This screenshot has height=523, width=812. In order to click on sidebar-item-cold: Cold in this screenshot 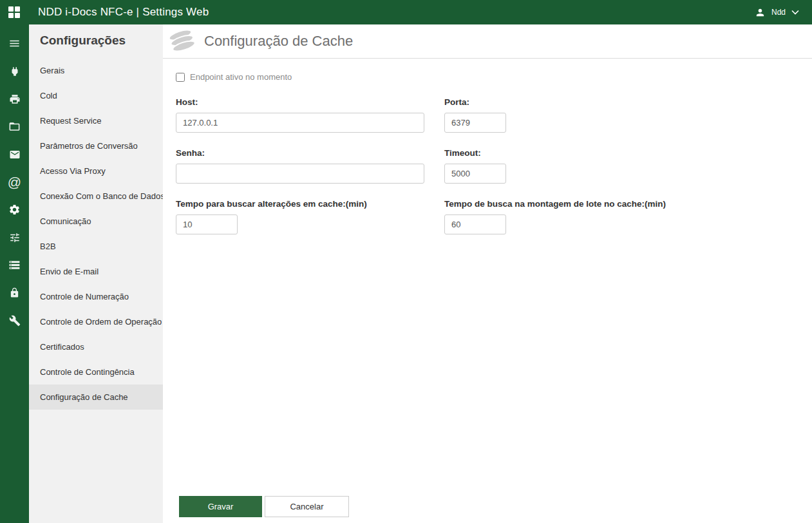, I will do `click(96, 95)`.